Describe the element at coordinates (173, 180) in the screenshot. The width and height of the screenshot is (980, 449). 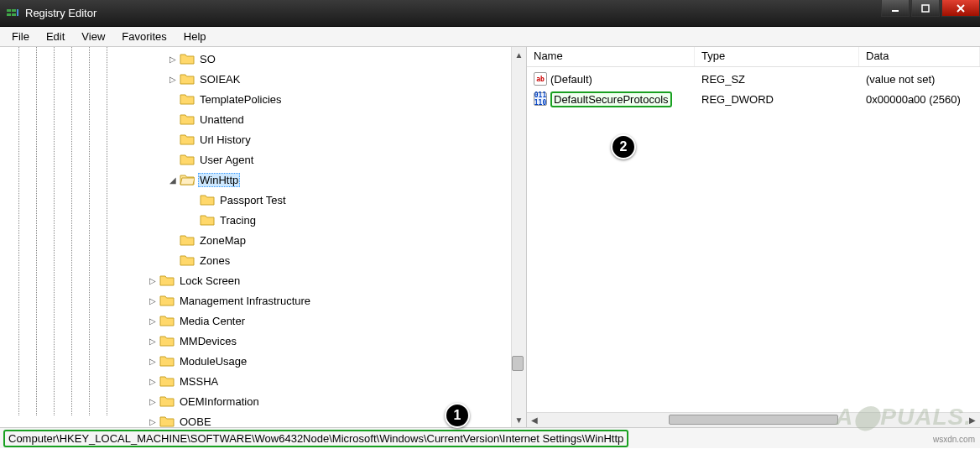
I see `expander-icon: ◢` at that location.